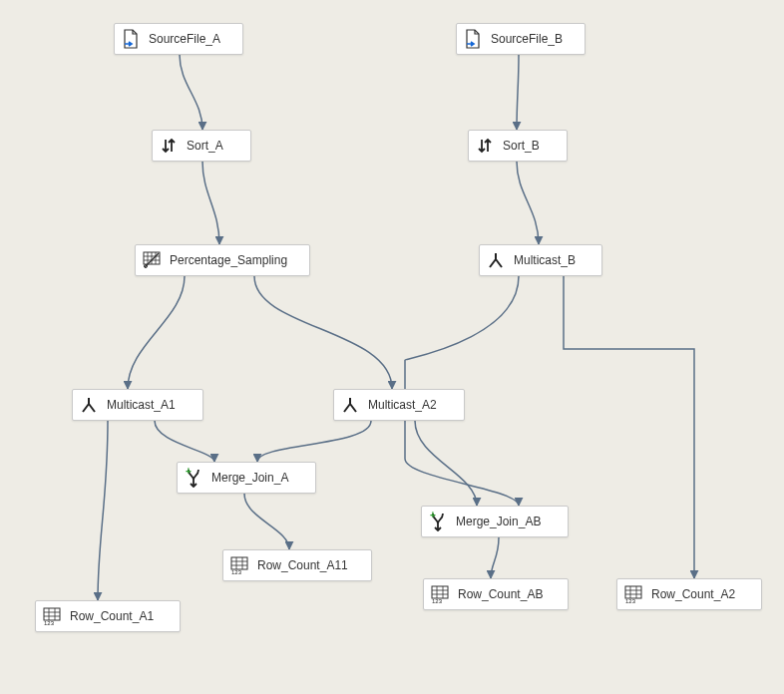 The height and width of the screenshot is (694, 784). I want to click on node-label: Multicast_A2, so click(403, 405).